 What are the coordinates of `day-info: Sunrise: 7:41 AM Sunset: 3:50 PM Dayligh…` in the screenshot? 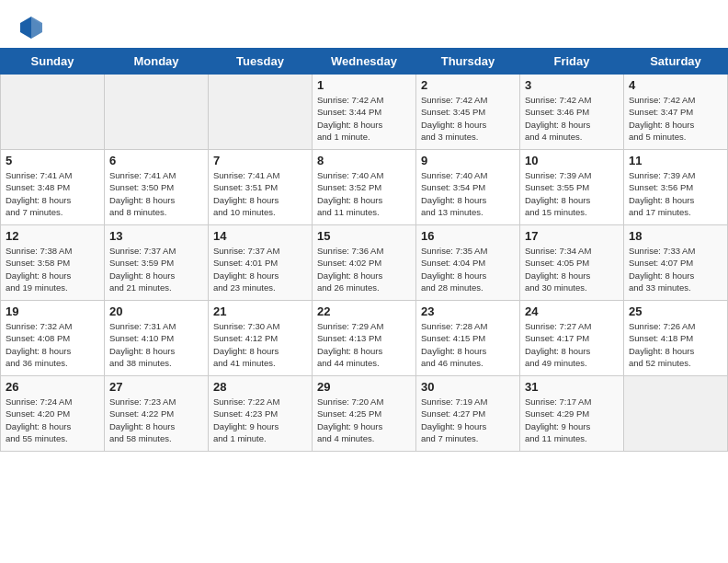 It's located at (156, 193).